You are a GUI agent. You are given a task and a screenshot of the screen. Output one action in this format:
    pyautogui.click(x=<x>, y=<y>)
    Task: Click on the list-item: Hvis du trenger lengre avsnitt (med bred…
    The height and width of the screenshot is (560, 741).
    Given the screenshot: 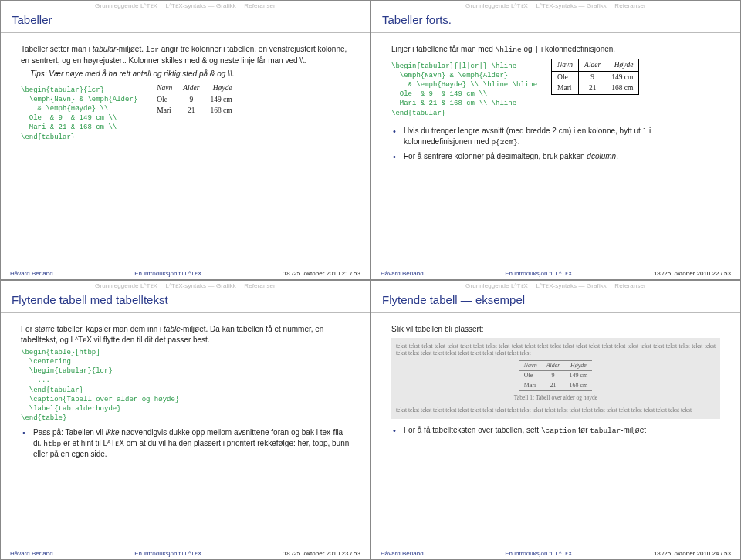 What is the action you would take?
    pyautogui.click(x=557, y=137)
    